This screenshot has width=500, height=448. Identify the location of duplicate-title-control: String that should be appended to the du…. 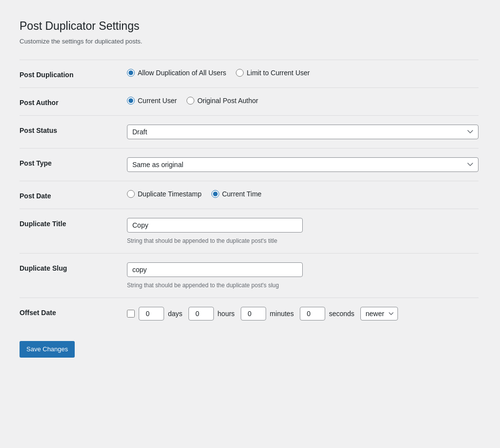
(303, 231).